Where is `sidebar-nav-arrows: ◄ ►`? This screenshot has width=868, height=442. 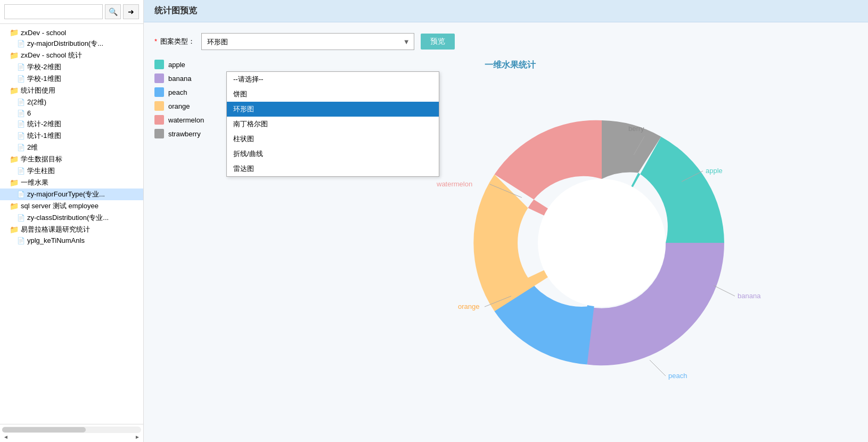
sidebar-nav-arrows: ◄ ► is located at coordinates (71, 437).